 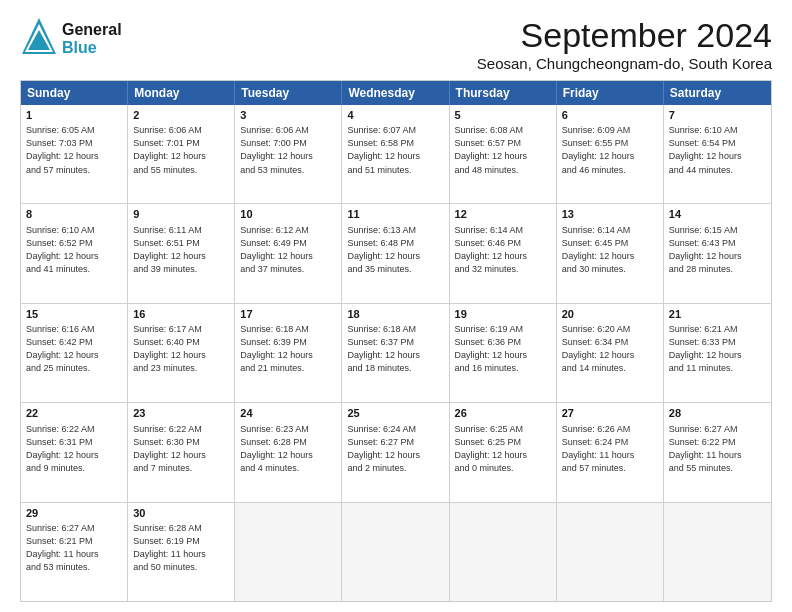 What do you see at coordinates (624, 64) in the screenshot?
I see `subtitle: Seosan, Chungcheongnam-do, South Korea` at bounding box center [624, 64].